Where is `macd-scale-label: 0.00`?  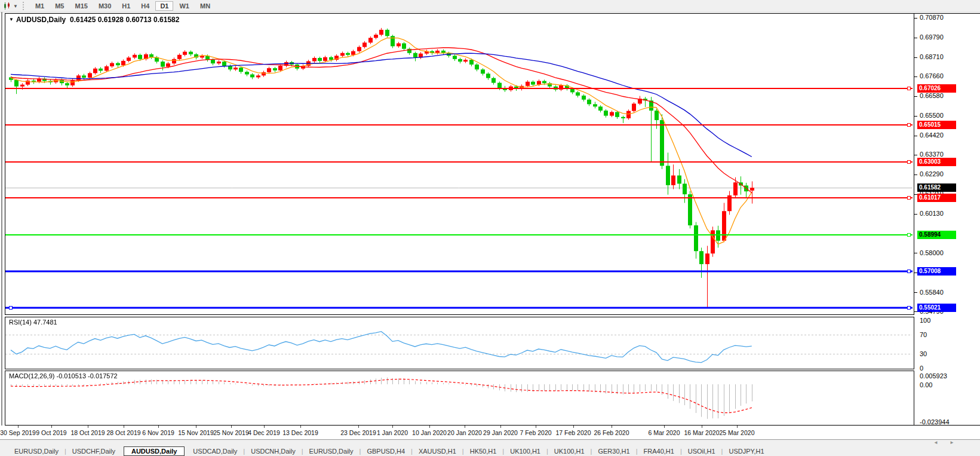 macd-scale-label: 0.00 is located at coordinates (926, 385).